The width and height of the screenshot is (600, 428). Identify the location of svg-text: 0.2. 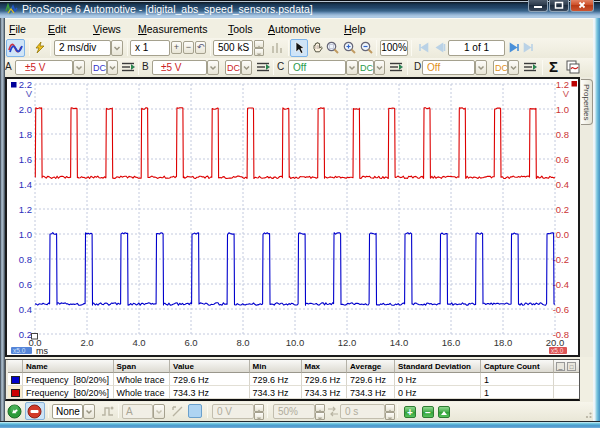
(562, 210).